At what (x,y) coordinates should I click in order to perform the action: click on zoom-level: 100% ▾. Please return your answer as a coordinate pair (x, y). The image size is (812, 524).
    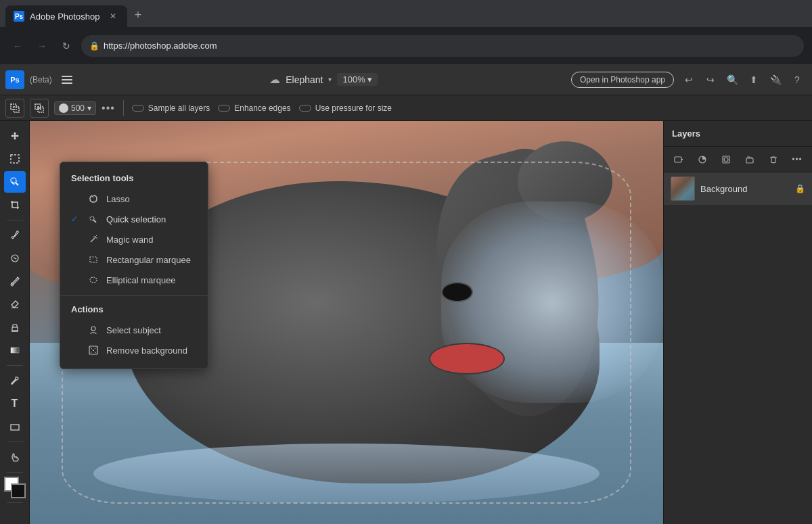
    Looking at the image, I should click on (357, 80).